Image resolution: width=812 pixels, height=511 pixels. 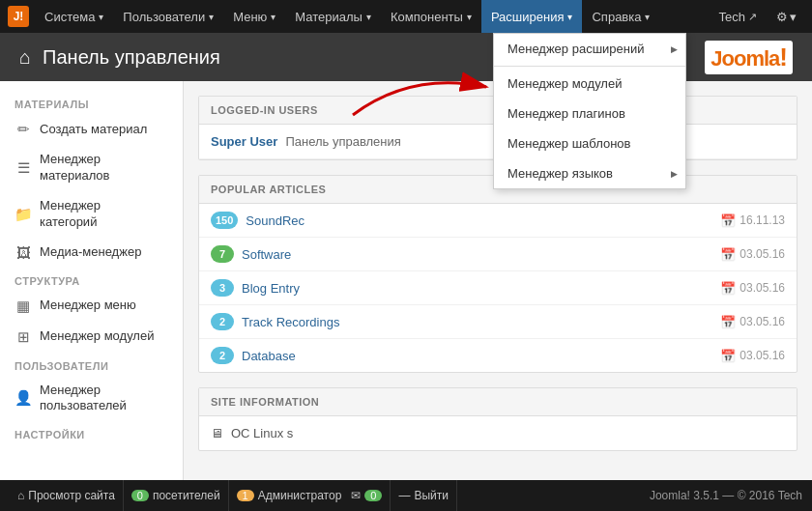 I want to click on user-name: Super User, so click(x=244, y=141).